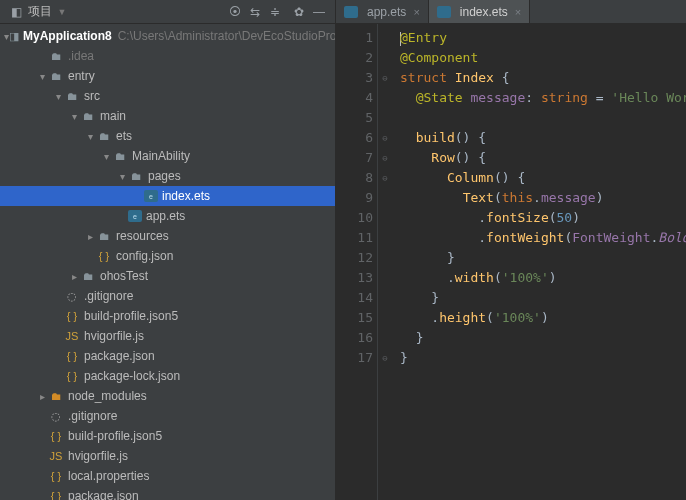 This screenshot has height=500, width=686. I want to click on tree-item-local-properties: ▸{ }local.properties, so click(168, 476).